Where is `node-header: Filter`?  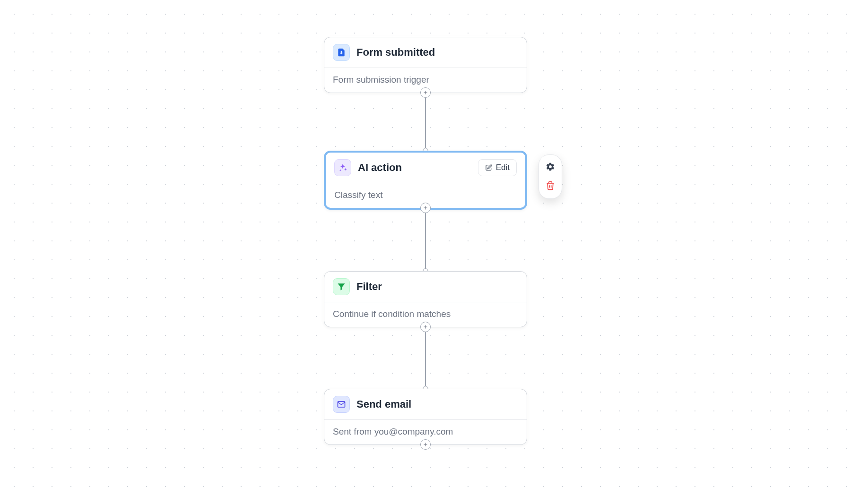 node-header: Filter is located at coordinates (426, 287).